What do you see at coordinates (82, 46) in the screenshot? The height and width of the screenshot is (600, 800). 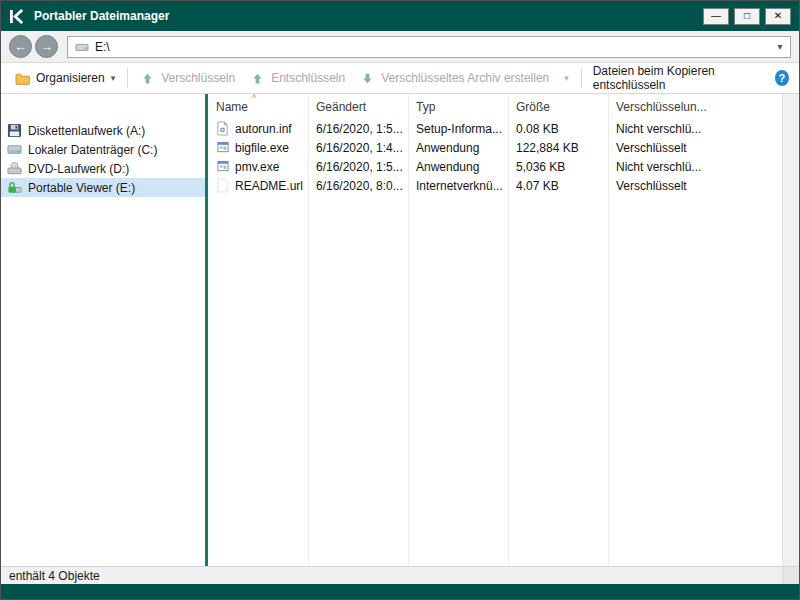 I see `drive-icon` at bounding box center [82, 46].